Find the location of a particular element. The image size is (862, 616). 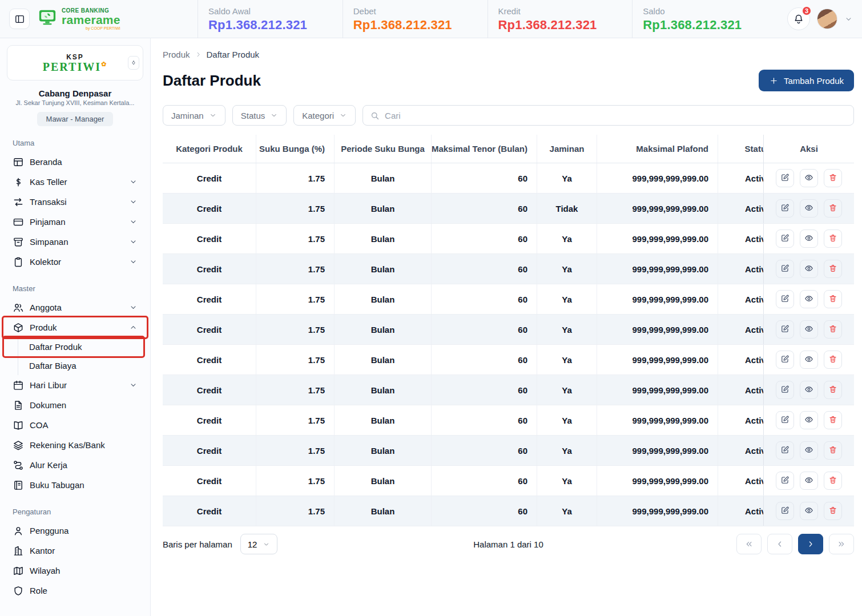

filter-kategori-dropdown: Kategori is located at coordinates (324, 115).